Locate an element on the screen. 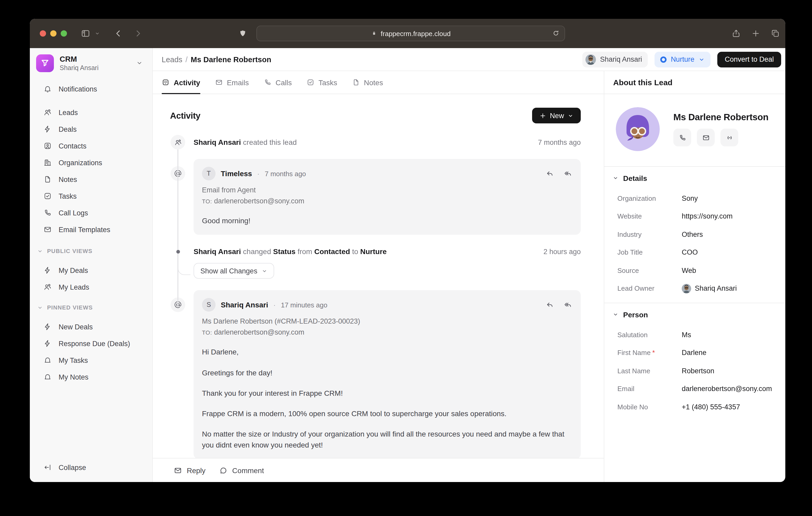 This screenshot has width=812, height=516. email-recipient: darlenerobertson@sony.com is located at coordinates (259, 332).